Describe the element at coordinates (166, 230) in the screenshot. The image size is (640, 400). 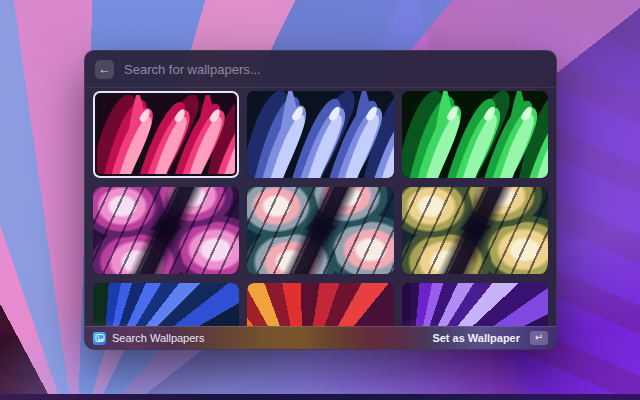
I see `wallpaper-thumbnail-magenta-waves` at that location.